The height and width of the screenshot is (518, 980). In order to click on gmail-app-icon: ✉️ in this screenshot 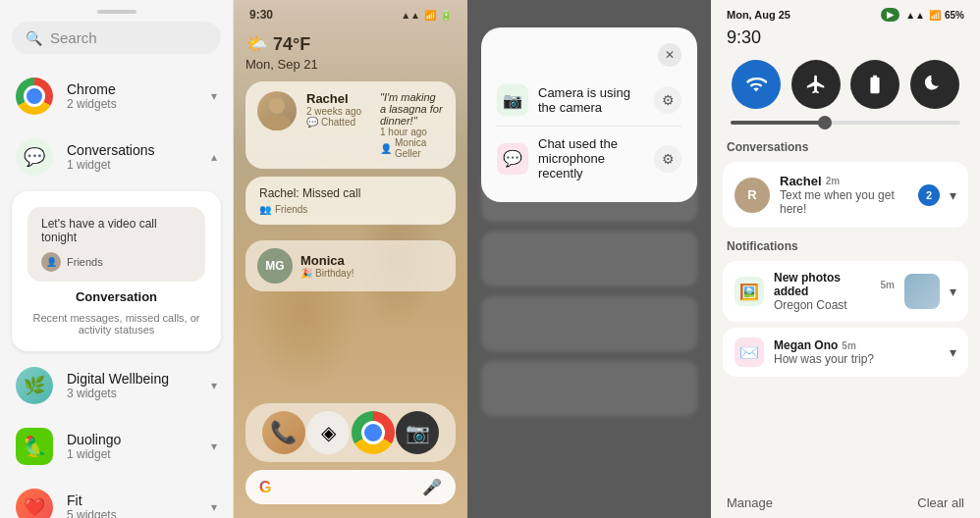, I will do `click(749, 352)`.